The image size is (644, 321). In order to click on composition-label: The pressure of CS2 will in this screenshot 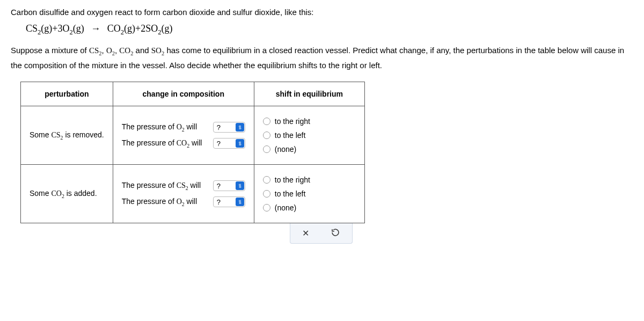, I will do `click(165, 186)`.